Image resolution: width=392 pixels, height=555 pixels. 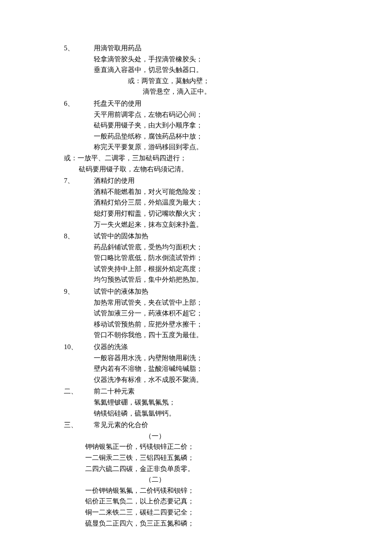 What do you see at coordinates (196, 280) in the screenshot?
I see `item-line: 均匀预热试管后，集中外焰把热加。` at bounding box center [196, 280].